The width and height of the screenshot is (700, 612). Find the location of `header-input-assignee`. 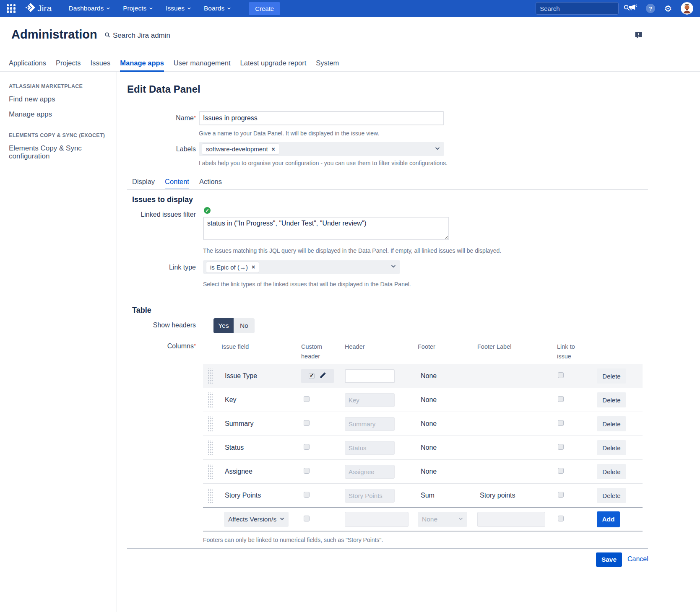

header-input-assignee is located at coordinates (370, 472).